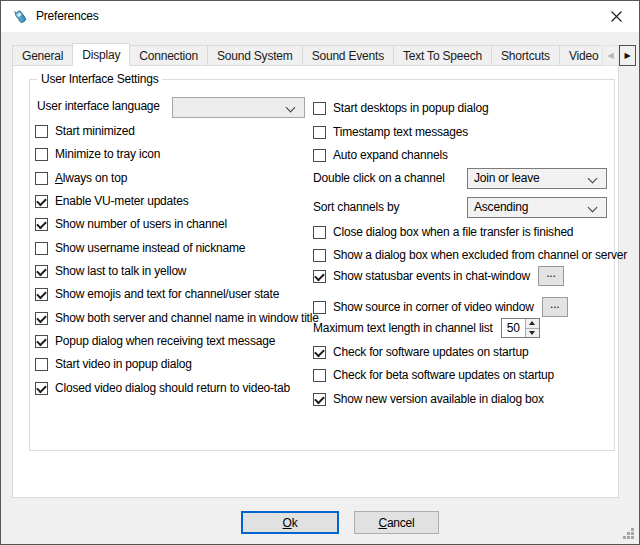 Image resolution: width=640 pixels, height=545 pixels. What do you see at coordinates (68, 16) in the screenshot?
I see `window-title: Preferences` at bounding box center [68, 16].